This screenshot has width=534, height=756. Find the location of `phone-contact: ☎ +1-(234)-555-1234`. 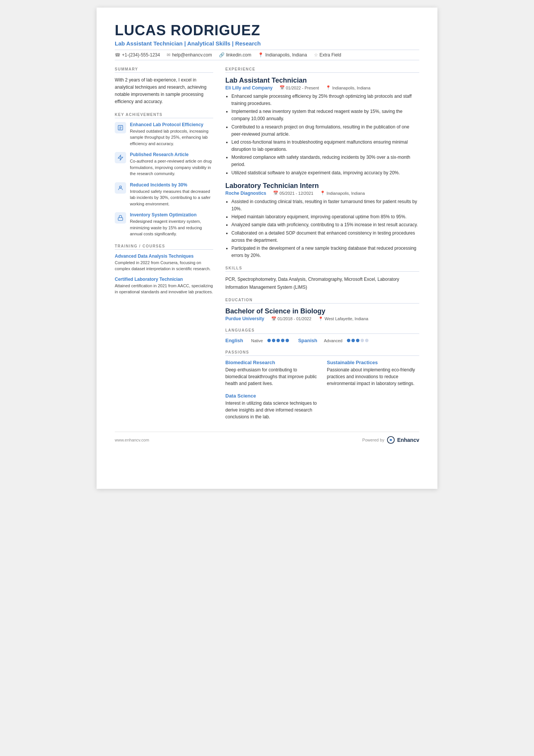

phone-contact: ☎ +1-(234)-555-1234 is located at coordinates (137, 55).